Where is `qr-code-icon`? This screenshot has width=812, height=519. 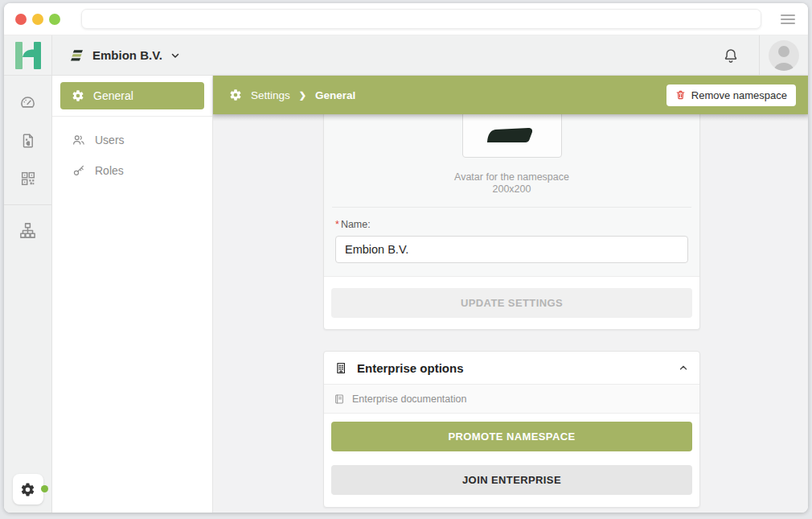
qr-code-icon is located at coordinates (28, 179).